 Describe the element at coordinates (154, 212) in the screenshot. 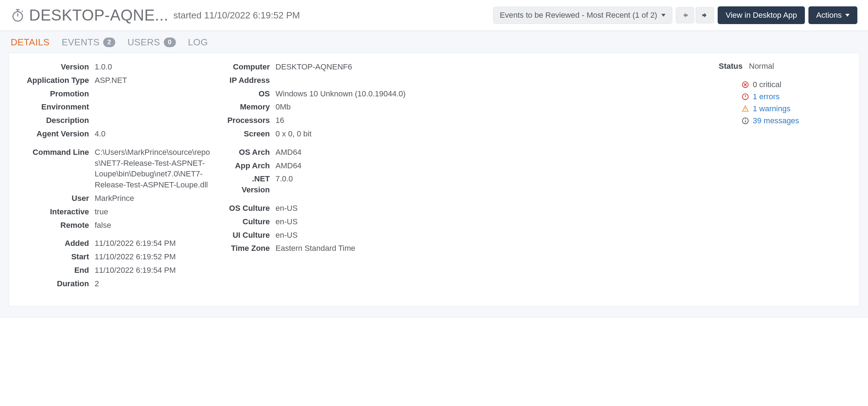

I see `interactive-value: true` at that location.